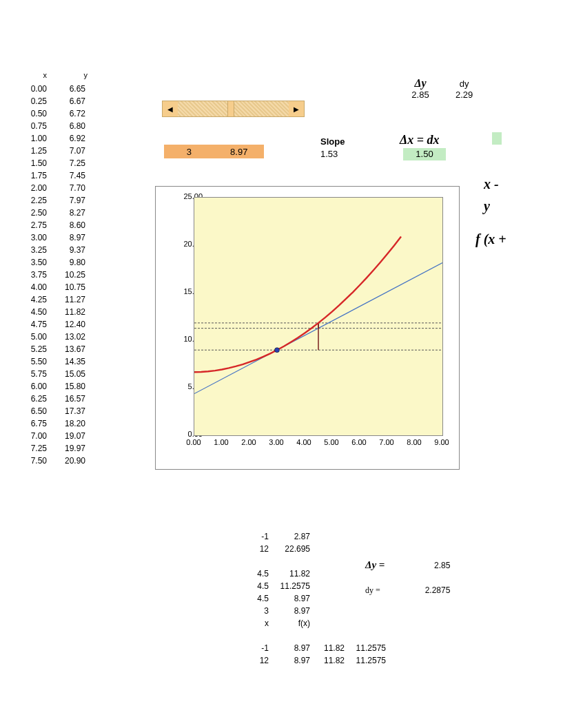 This screenshot has width=563, height=728. I want to click on cell-y: 8.27, so click(68, 213).